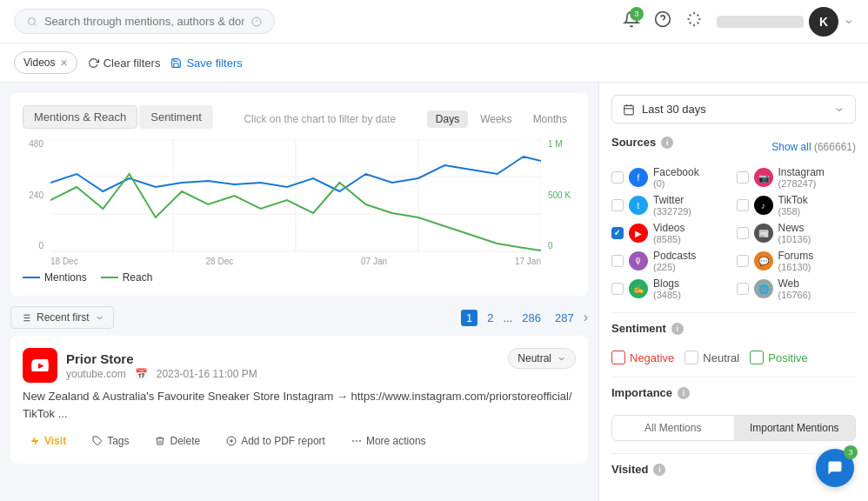 Image resolution: width=868 pixels, height=501 pixels. I want to click on tab-mentions-reach: Mentions & Reach, so click(80, 117).